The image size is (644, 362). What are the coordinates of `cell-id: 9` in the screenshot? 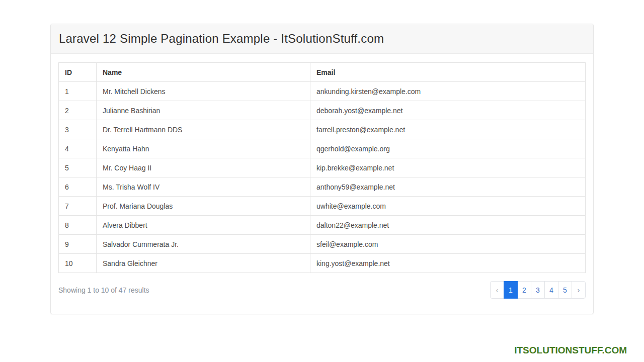 It's located at (77, 244).